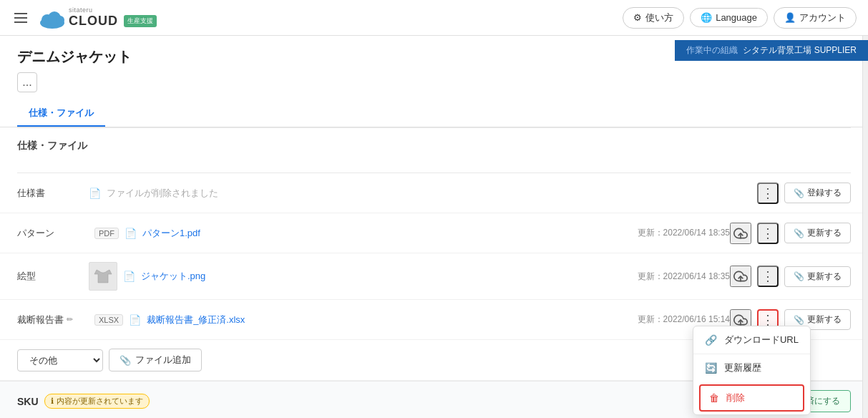 This screenshot has height=418, width=868. What do you see at coordinates (768, 276) in the screenshot?
I see `sketch-kebab-button: ⋮` at bounding box center [768, 276].